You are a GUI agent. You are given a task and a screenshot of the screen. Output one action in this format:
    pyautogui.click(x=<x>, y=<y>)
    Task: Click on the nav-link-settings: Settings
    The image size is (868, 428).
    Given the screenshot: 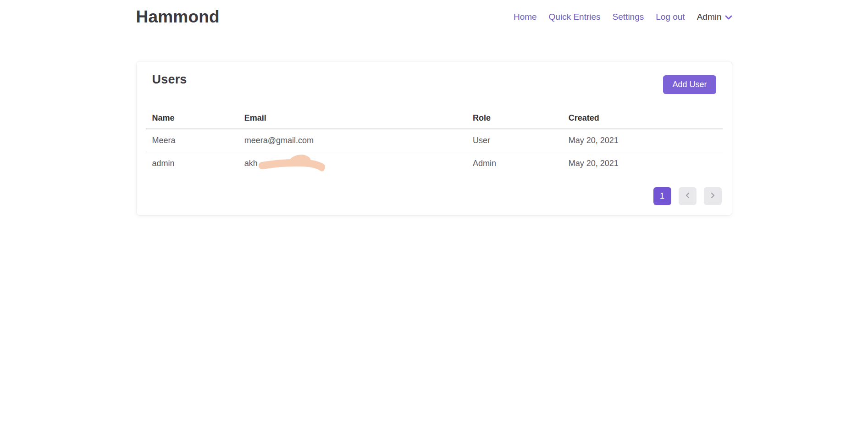 What is the action you would take?
    pyautogui.click(x=628, y=17)
    